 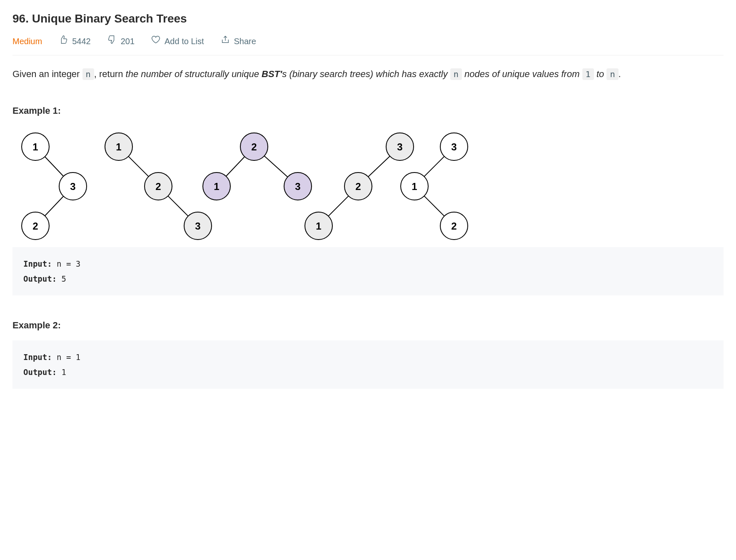 I want to click on desc-text: to, so click(x=601, y=74).